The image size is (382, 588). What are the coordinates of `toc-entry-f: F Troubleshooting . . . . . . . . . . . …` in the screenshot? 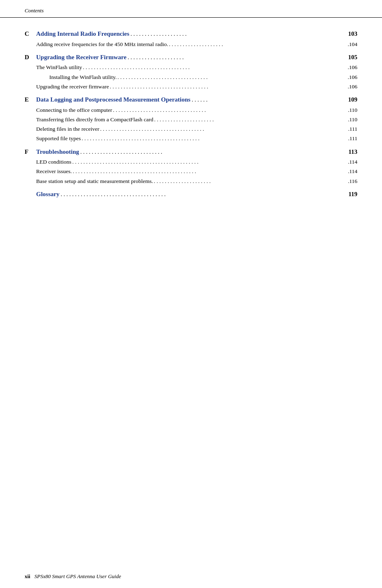 It's located at (191, 152).